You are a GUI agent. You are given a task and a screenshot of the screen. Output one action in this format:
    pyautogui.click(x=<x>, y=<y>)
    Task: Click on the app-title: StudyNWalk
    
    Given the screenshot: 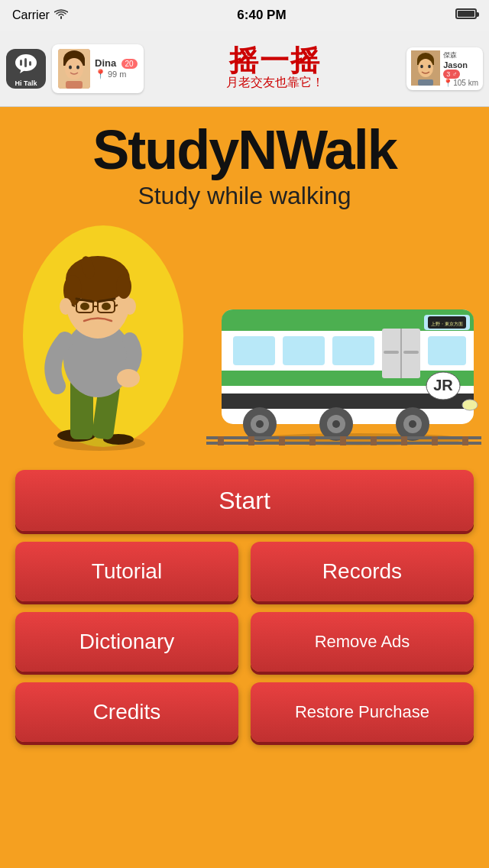 What is the action you would take?
    pyautogui.click(x=244, y=150)
    